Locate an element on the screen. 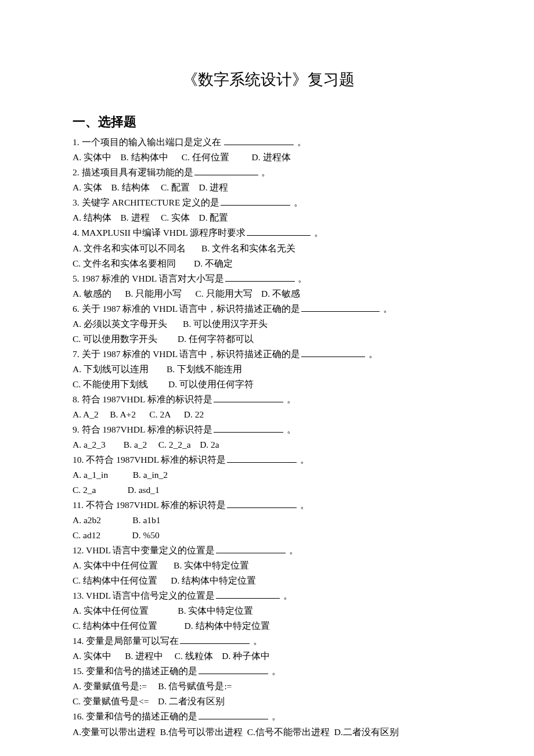 Image resolution: width=534 pixels, height=756 pixels. q8-options: A. A_2 B. A+2 C. 2A D. 22 is located at coordinates (268, 415).